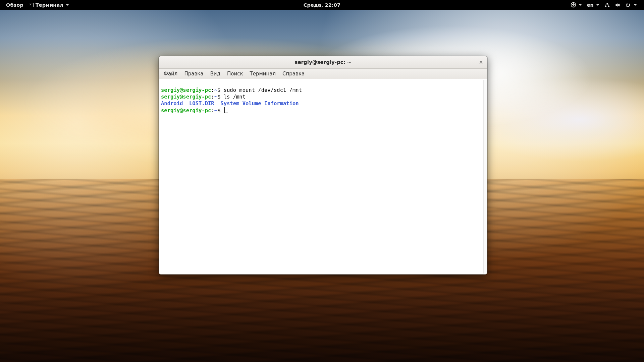 The width and height of the screenshot is (644, 362). What do you see at coordinates (293, 74) in the screenshot?
I see `menu-help-label: Справка` at bounding box center [293, 74].